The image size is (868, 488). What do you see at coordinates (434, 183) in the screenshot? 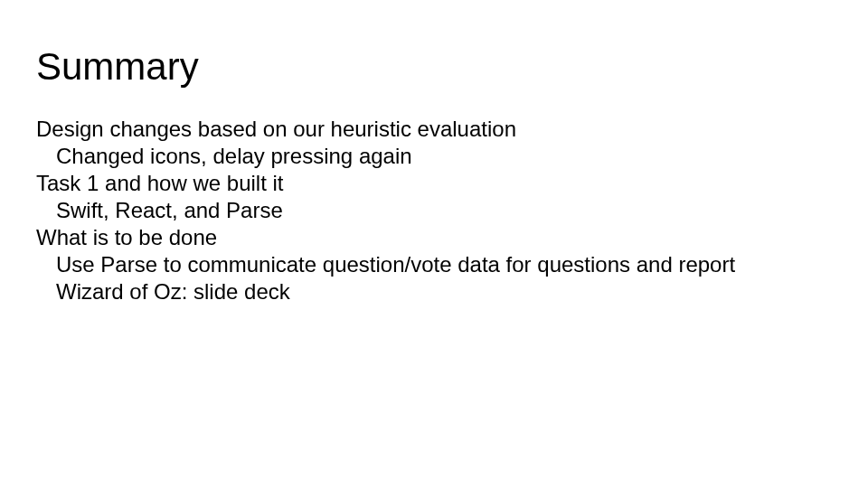
I see `list-item: Task 1 and how we built it` at bounding box center [434, 183].